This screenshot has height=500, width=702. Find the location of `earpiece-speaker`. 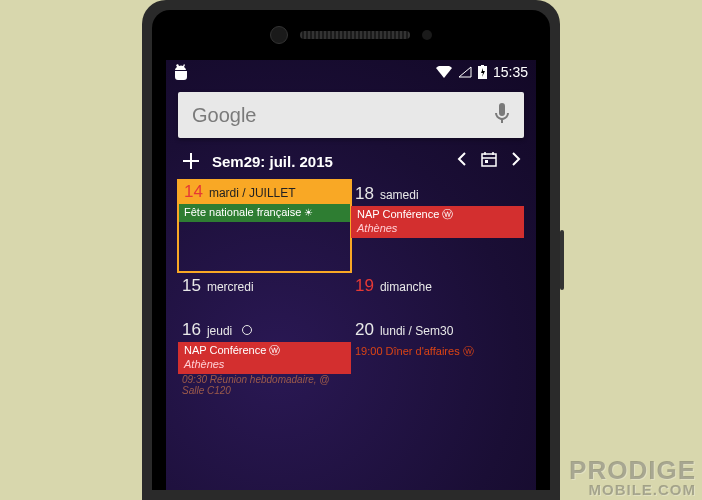

earpiece-speaker is located at coordinates (355, 35).